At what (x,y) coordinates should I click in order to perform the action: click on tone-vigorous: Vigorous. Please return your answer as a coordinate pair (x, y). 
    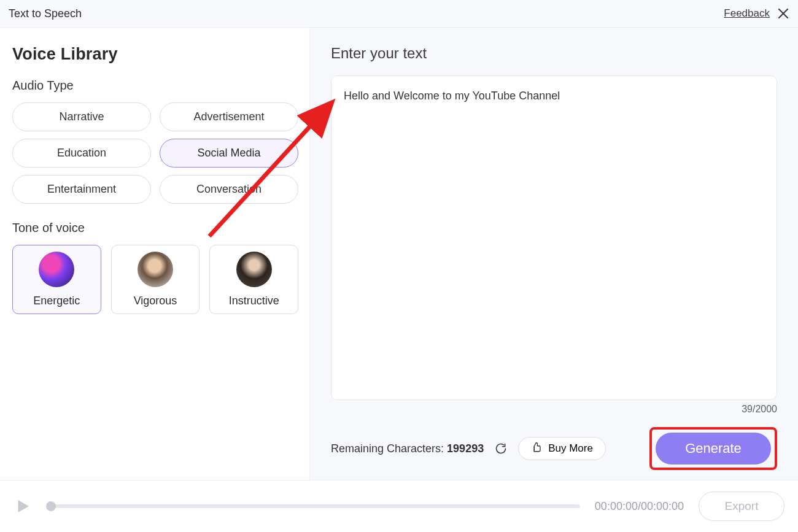
    Looking at the image, I should click on (156, 280).